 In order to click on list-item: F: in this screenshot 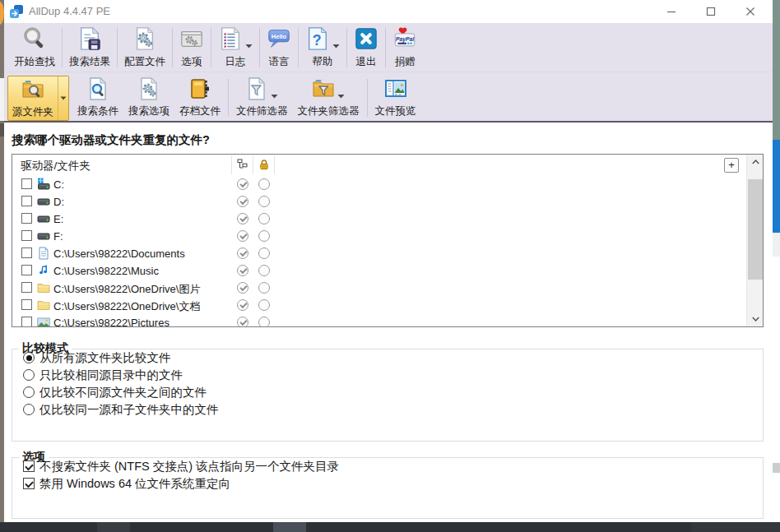, I will do `click(378, 237)`.